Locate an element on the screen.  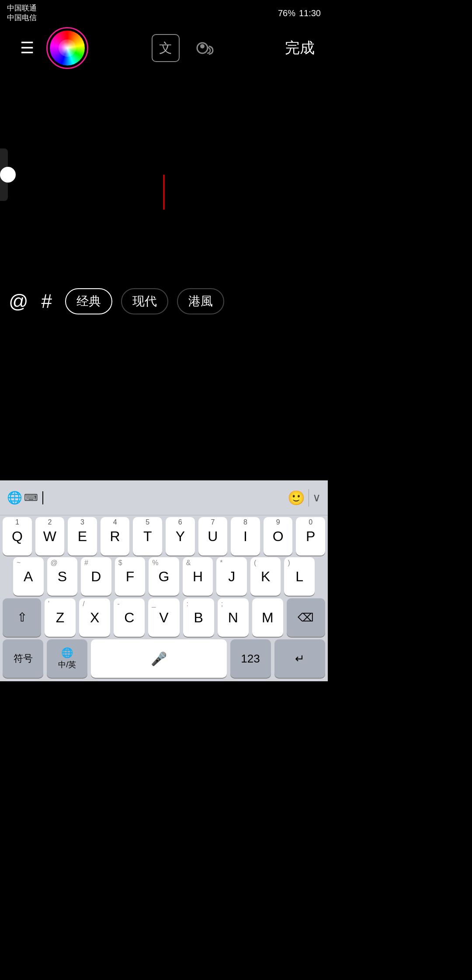
toolbar: ☰ 文 完成 is located at coordinates (164, 48).